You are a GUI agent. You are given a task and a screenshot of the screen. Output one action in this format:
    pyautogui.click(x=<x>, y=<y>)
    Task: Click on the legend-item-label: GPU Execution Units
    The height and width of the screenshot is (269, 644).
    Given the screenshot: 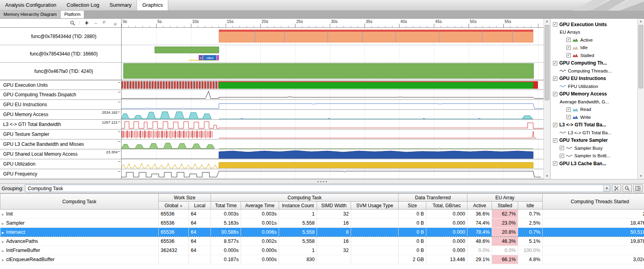 What is the action you would take?
    pyautogui.click(x=583, y=25)
    